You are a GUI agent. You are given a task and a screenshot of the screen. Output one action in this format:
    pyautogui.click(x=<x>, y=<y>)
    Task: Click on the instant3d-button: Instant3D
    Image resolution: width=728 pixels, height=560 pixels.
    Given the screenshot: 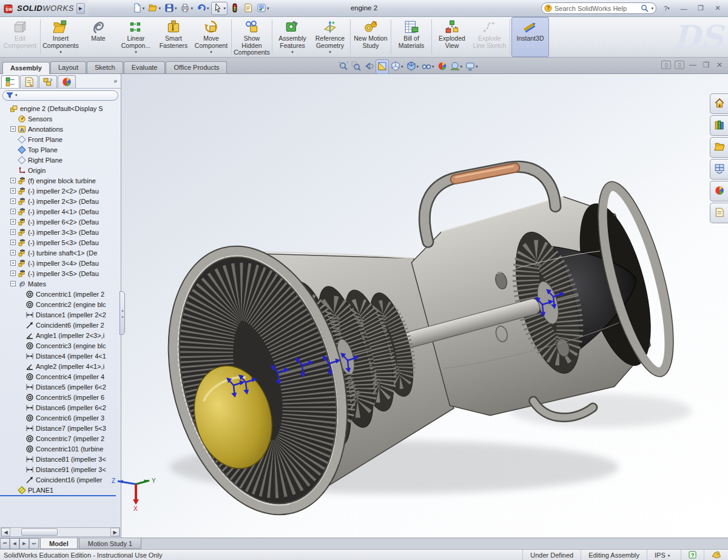 What is the action you would take?
    pyautogui.click(x=530, y=37)
    